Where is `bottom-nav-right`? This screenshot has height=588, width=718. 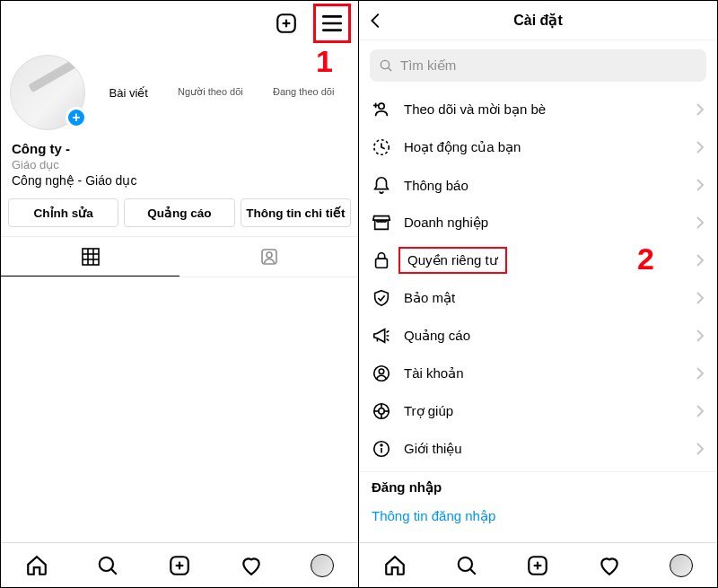
bottom-nav-right is located at coordinates (538, 565).